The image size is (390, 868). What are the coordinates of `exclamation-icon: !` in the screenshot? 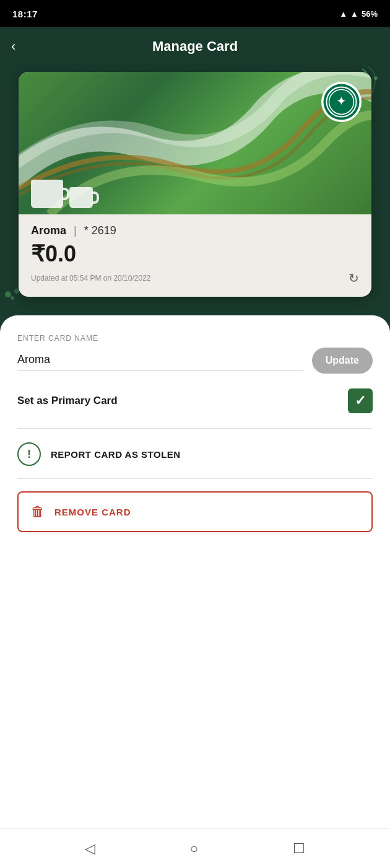 It's located at (29, 455).